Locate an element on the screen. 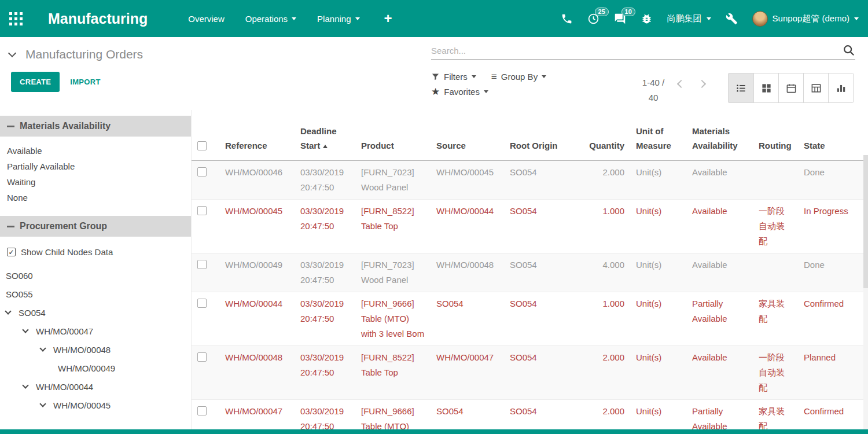  search-options: Filters ≡ Group By ★ Favorites is located at coordinates (488, 87).